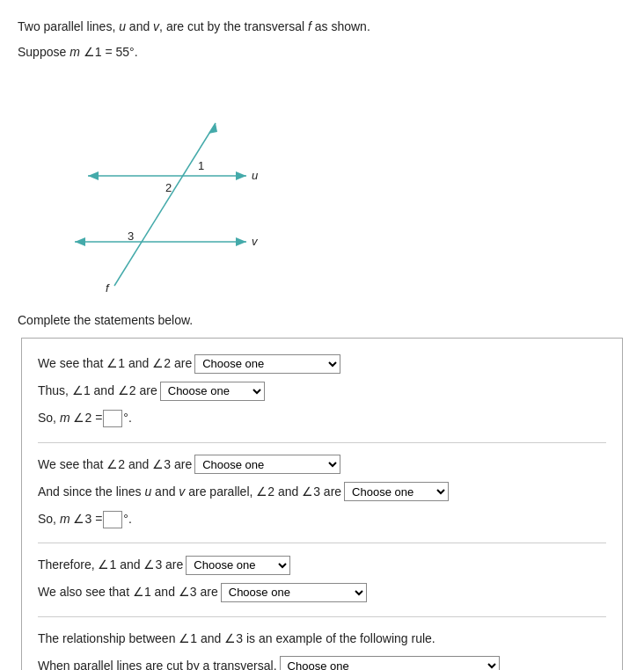 The height and width of the screenshot is (670, 644). Describe the element at coordinates (128, 419) in the screenshot. I see `s3-degree: °.` at that location.